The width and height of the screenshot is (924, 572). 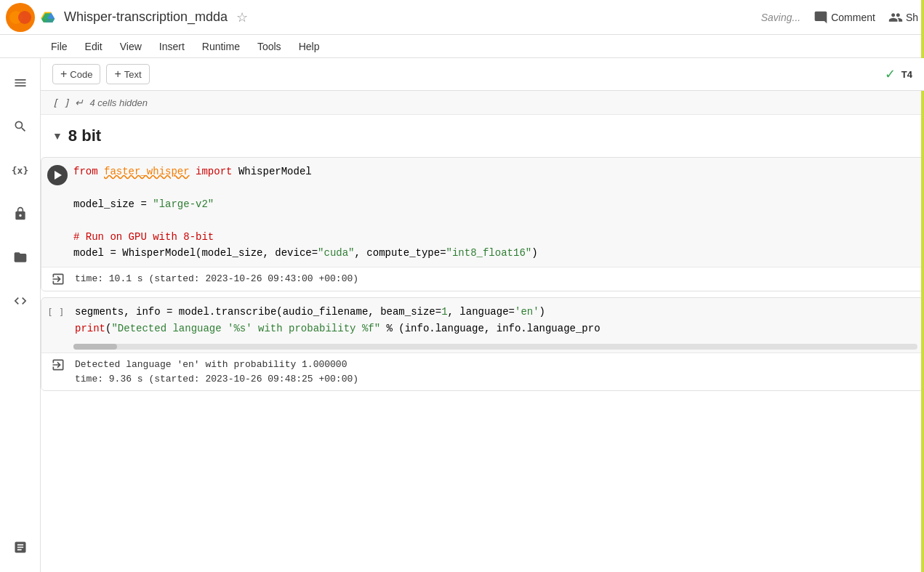 What do you see at coordinates (94, 47) in the screenshot?
I see `menu-edit: Edit` at bounding box center [94, 47].